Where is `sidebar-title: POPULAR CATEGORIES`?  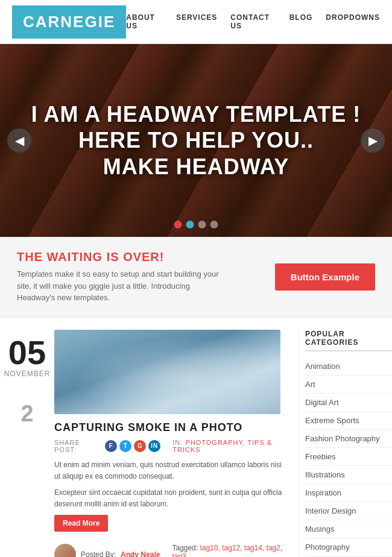 sidebar-title: POPULAR CATEGORIES is located at coordinates (349, 341).